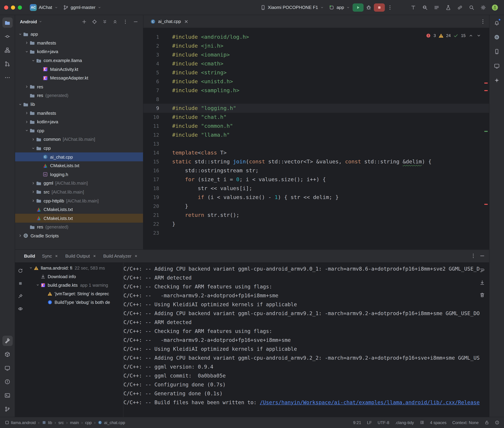 Image resolution: width=504 pixels, height=428 pixels. What do you see at coordinates (316, 64) in the screenshot?
I see `code-line-4: 4#include <cmath>` at bounding box center [316, 64].